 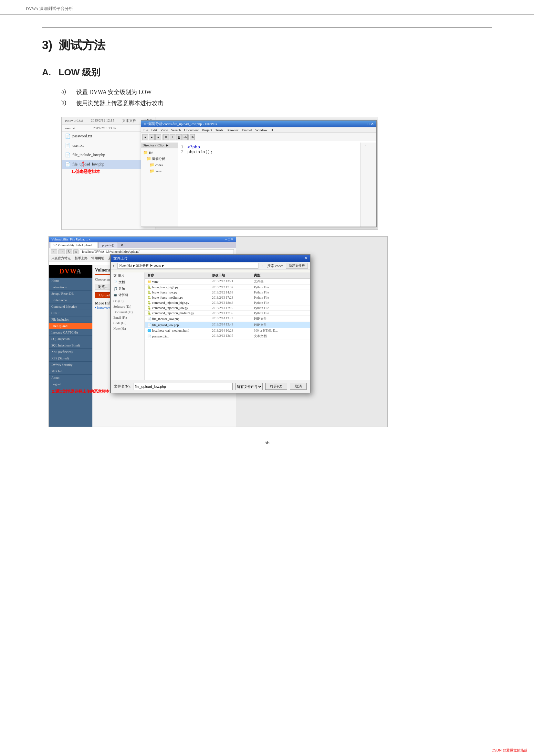 I want to click on directory-tab: Directory Clipt ▶, so click(x=160, y=146).